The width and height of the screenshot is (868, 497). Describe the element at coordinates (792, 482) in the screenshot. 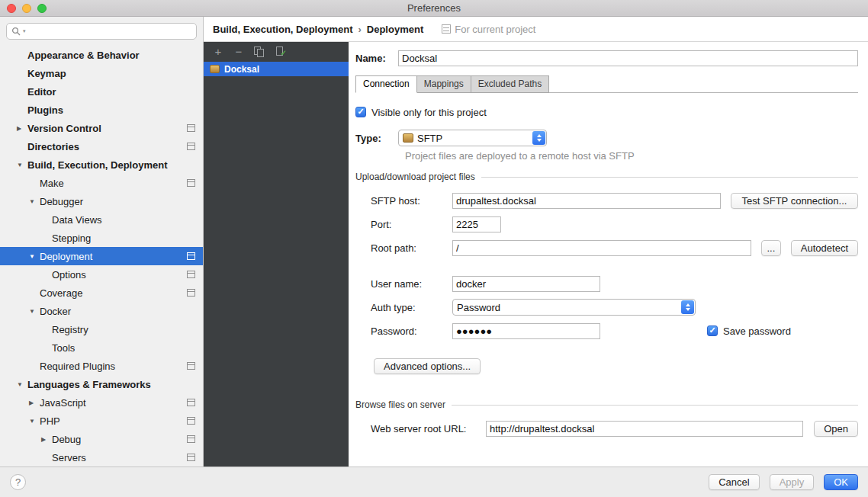

I see `apply-button: Apply` at that location.